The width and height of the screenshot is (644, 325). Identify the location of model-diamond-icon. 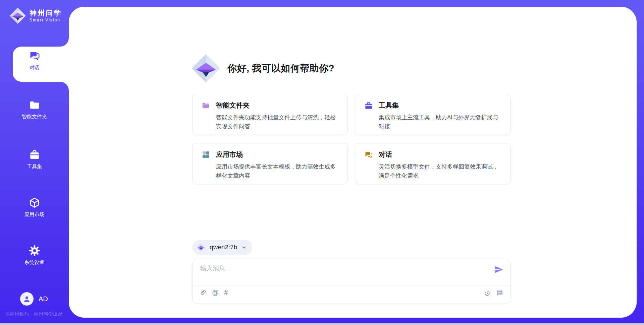
(201, 247).